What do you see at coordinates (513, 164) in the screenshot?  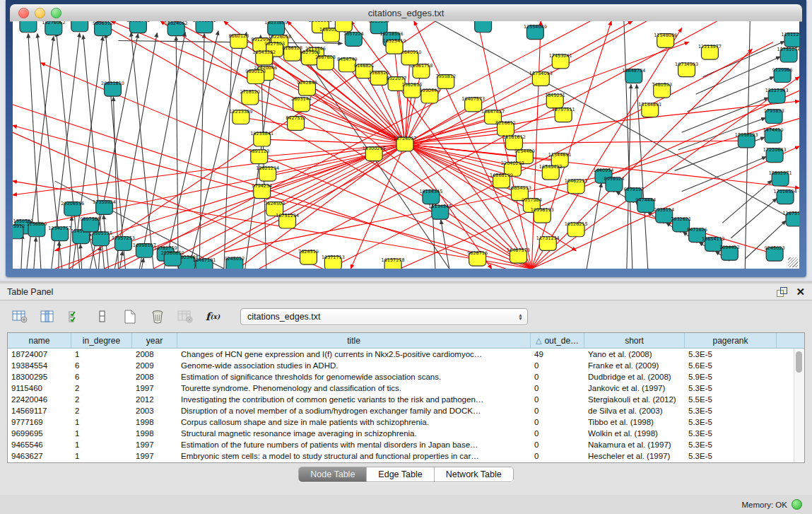 I see `graph-node-label: 22040293` at bounding box center [513, 164].